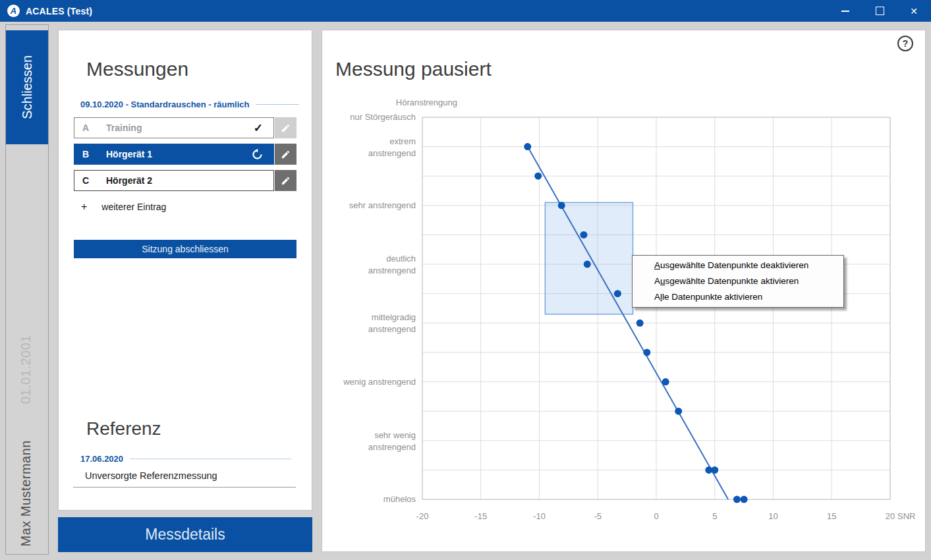  What do you see at coordinates (880, 11) in the screenshot?
I see `maximize-button` at bounding box center [880, 11].